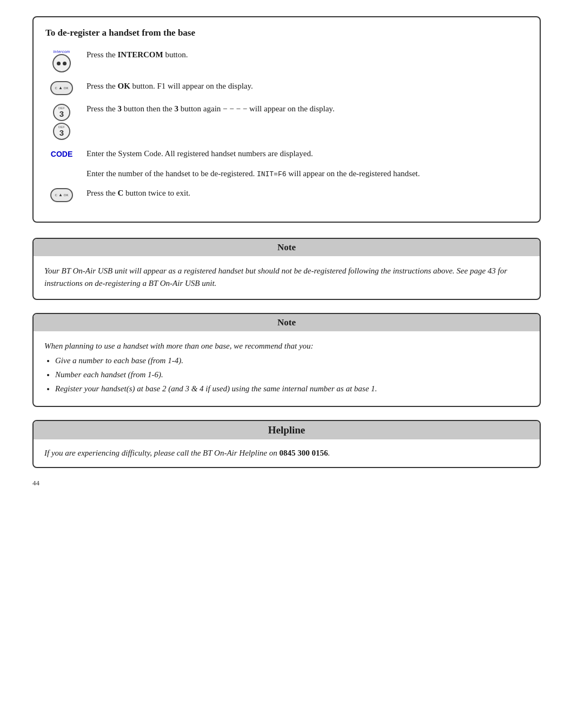  What do you see at coordinates (62, 63) in the screenshot?
I see `intercom-button-icon` at bounding box center [62, 63].